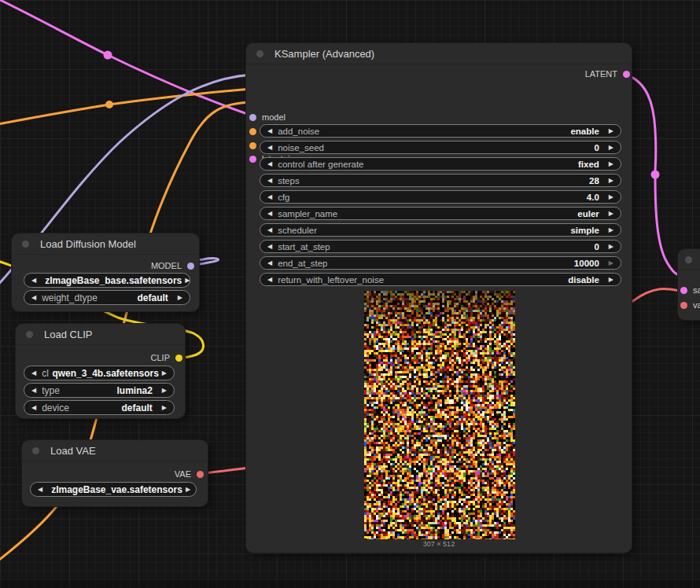  Describe the element at coordinates (101, 335) in the screenshot. I see `clip-titlebar: Load CLIP` at that location.